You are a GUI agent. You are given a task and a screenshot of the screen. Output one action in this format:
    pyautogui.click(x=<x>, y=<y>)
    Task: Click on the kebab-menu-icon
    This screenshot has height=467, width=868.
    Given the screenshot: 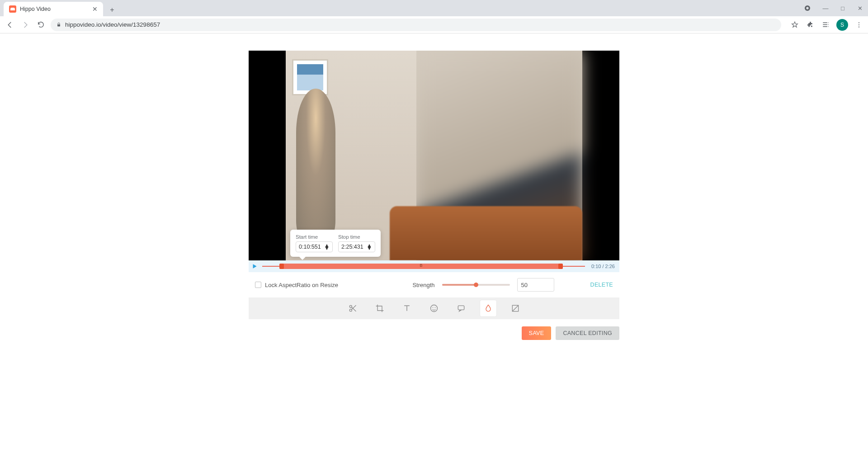 What is the action you would take?
    pyautogui.click(x=859, y=25)
    